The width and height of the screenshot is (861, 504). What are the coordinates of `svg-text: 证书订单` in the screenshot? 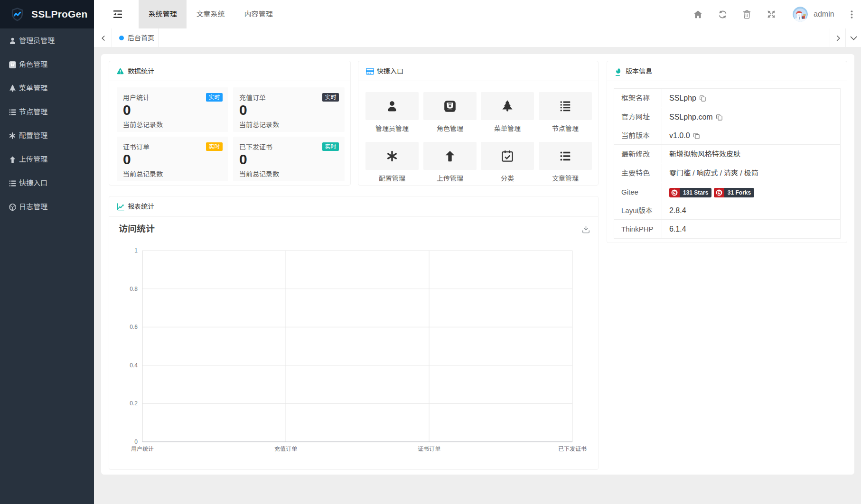 It's located at (429, 449).